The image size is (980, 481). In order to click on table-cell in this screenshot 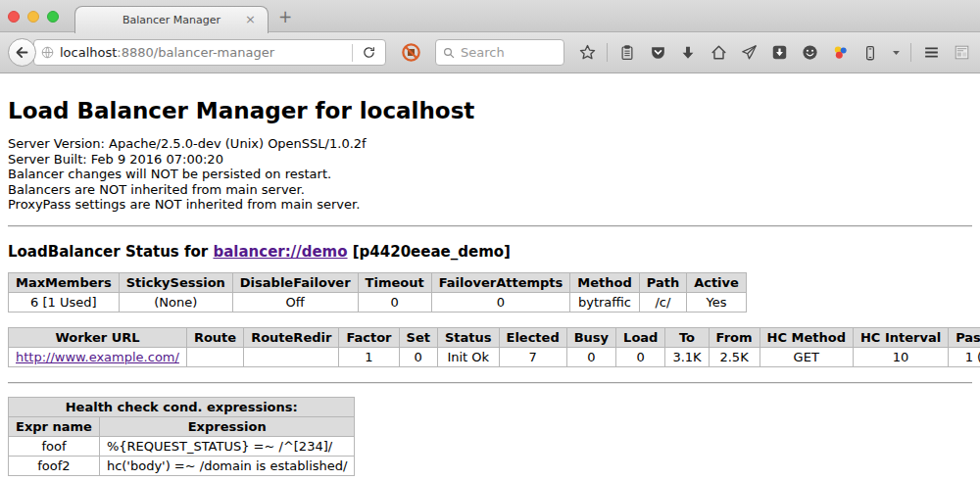, I will do `click(215, 357)`.